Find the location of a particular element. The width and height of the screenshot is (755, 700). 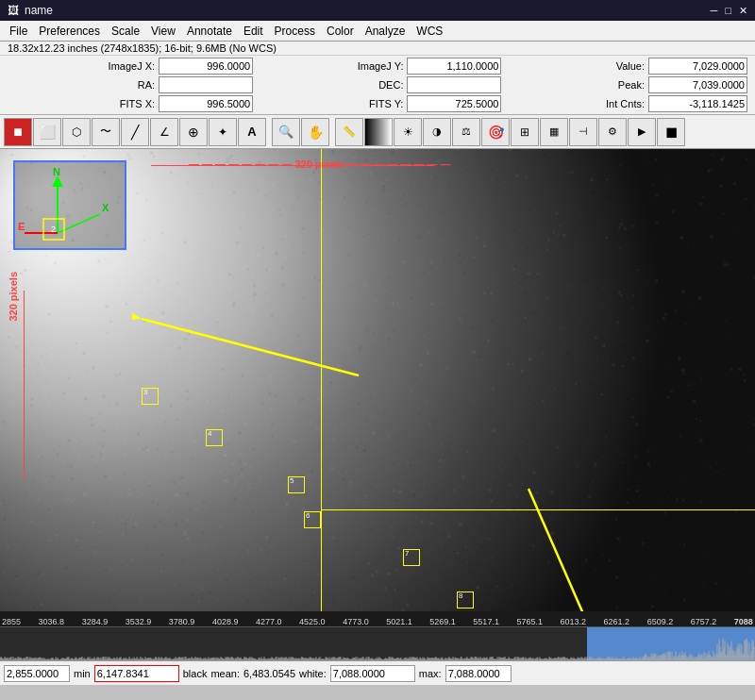

fits-y-input is located at coordinates (454, 104).